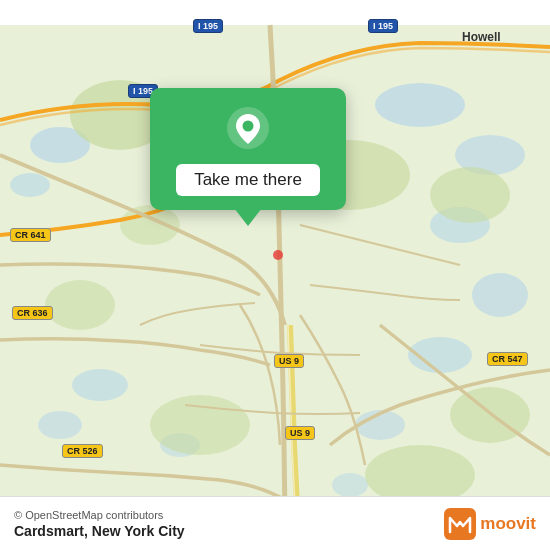 The height and width of the screenshot is (550, 550). Describe the element at coordinates (248, 128) in the screenshot. I see `location-pin-icon` at that location.